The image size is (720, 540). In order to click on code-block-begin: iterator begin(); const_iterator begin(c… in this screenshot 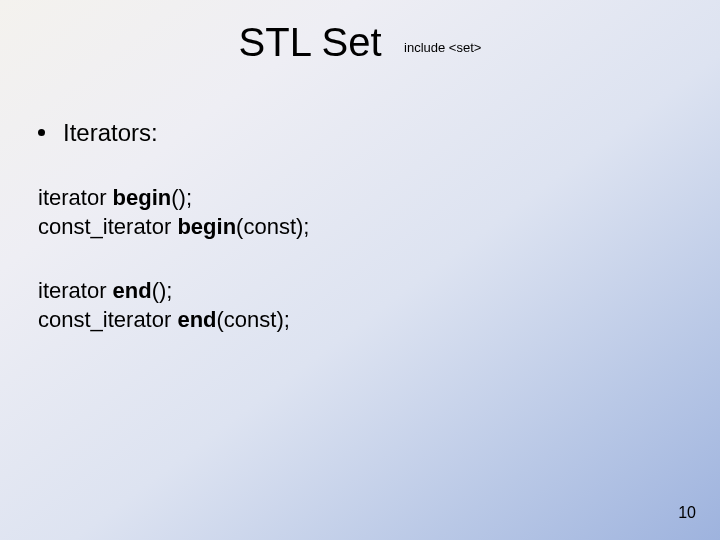, I will do `click(360, 212)`.